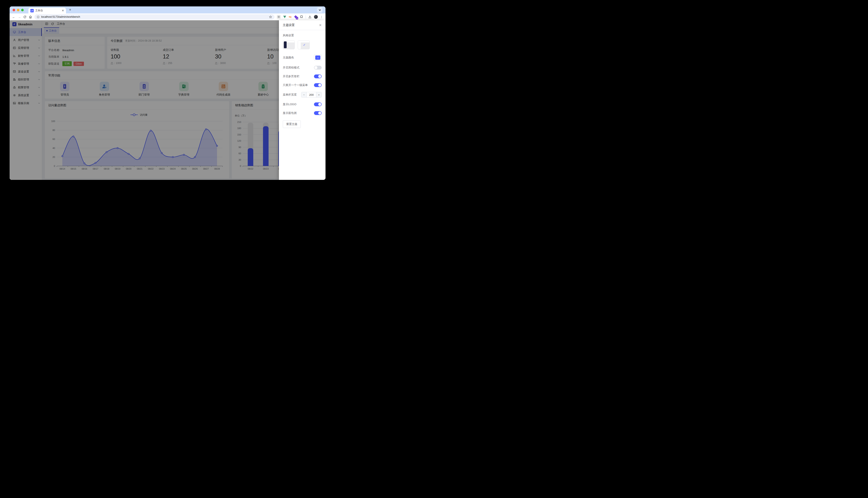 The width and height of the screenshot is (868, 498). Describe the element at coordinates (38, 17) in the screenshot. I see `site-info-icon` at that location.